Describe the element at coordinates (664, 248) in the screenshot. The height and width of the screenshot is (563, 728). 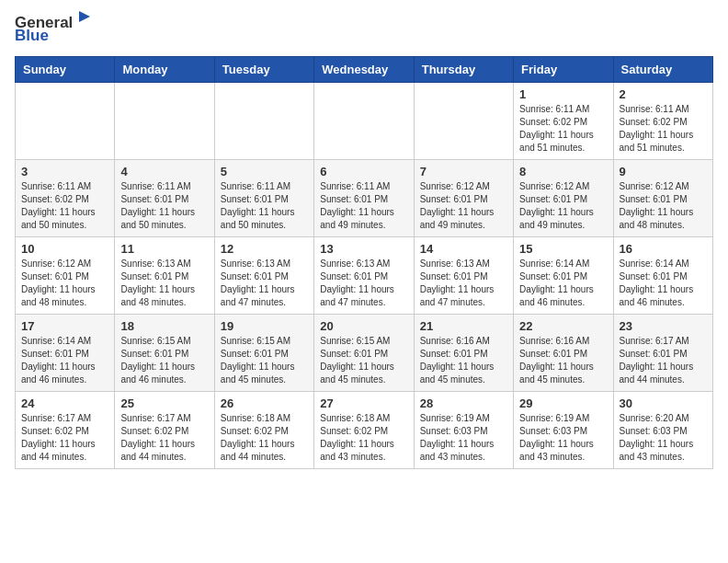
I see `day-number: 16` at that location.